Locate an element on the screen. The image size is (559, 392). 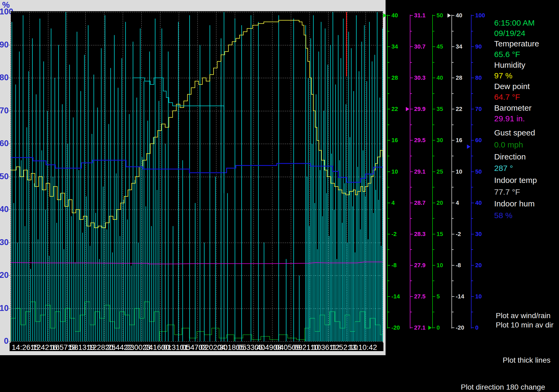
option-plot-direction-180: Plot direction 180 change is located at coordinates (503, 387).